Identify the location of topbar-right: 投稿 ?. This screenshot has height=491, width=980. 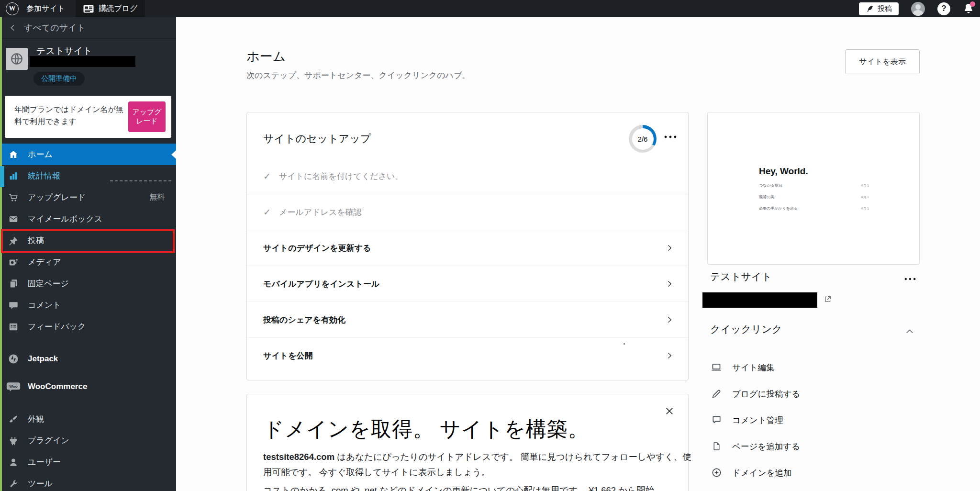
(920, 9).